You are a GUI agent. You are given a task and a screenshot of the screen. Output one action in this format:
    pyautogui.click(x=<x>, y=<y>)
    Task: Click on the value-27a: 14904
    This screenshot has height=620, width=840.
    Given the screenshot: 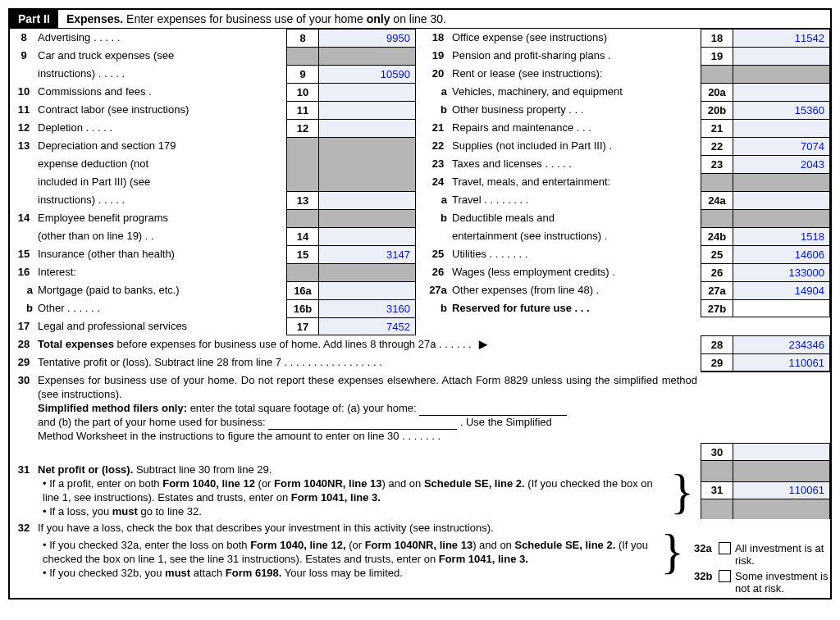 What is the action you would take?
    pyautogui.click(x=782, y=290)
    